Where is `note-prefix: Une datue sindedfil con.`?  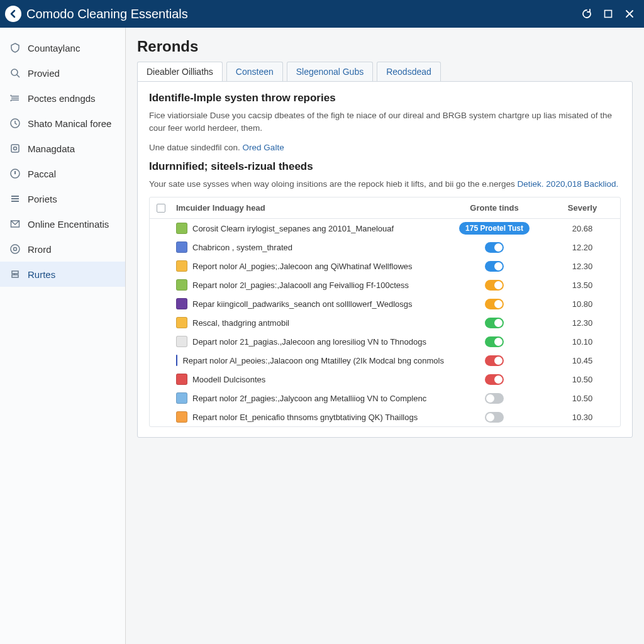 note-prefix: Une datue sindedfil con. is located at coordinates (196, 147).